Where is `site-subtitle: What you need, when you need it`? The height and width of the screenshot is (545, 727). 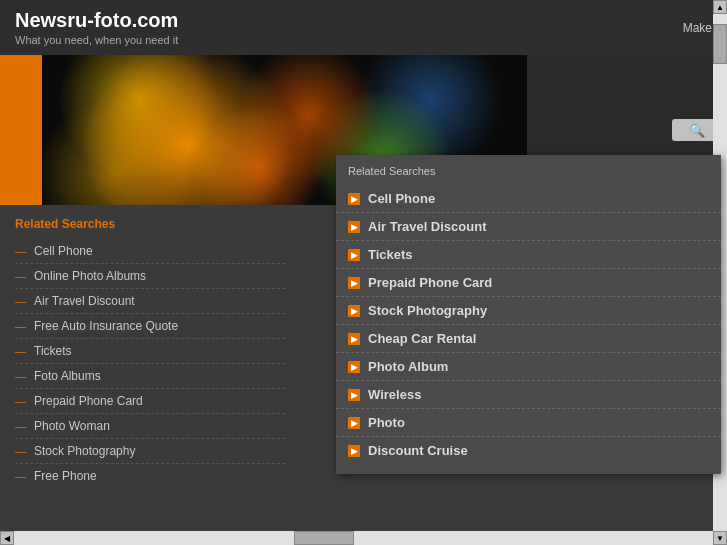
site-subtitle: What you need, when you need it is located at coordinates (96, 40).